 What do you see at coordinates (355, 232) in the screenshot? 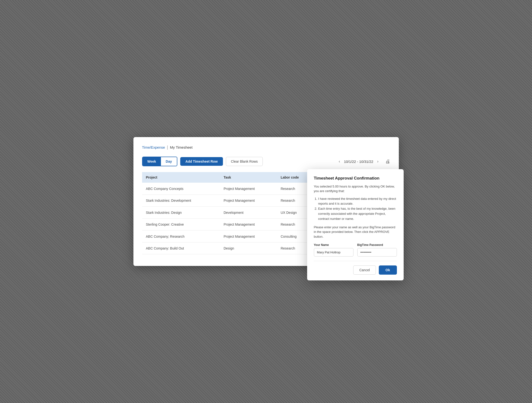
I see `modal-instruction: Please enter your name as well as your B…` at bounding box center [355, 232].